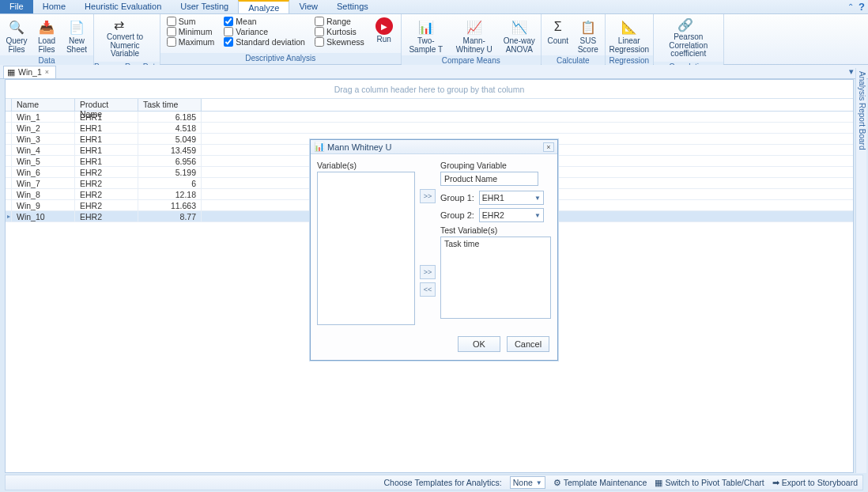  Describe the element at coordinates (511, 198) in the screenshot. I see `group1-combo: EHR1▼` at that location.